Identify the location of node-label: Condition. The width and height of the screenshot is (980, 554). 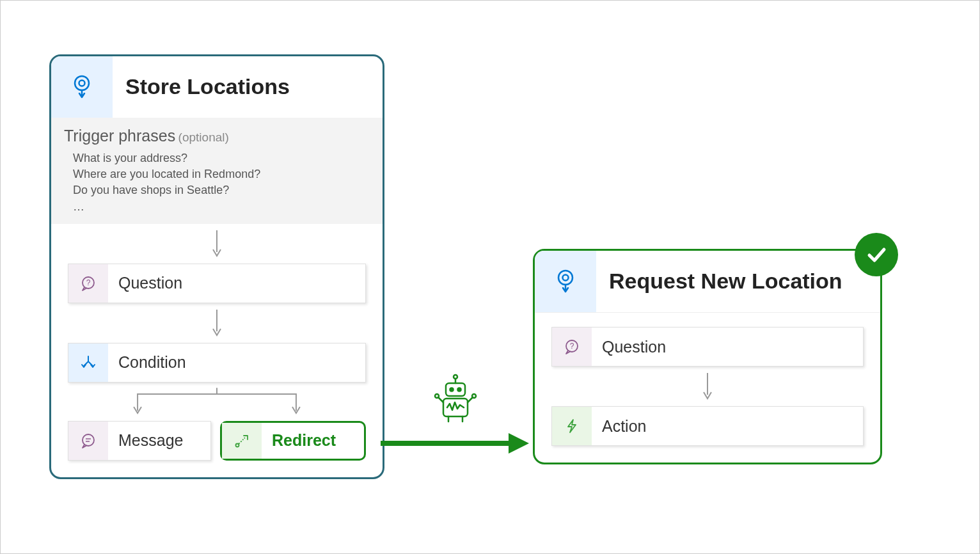
(237, 363).